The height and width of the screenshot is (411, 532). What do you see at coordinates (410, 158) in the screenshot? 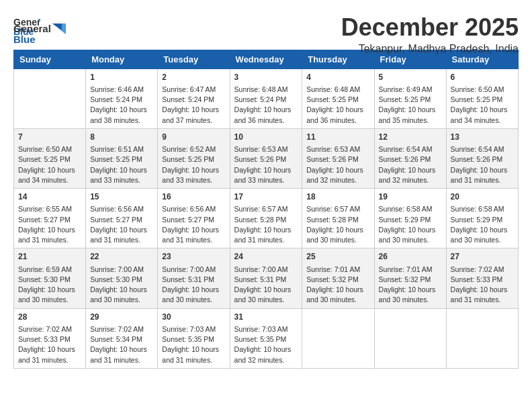
I see `calendar-cell: 12Sunrise: 6:54 AM Sunset: 5:26 PM Dayli…` at bounding box center [410, 158].